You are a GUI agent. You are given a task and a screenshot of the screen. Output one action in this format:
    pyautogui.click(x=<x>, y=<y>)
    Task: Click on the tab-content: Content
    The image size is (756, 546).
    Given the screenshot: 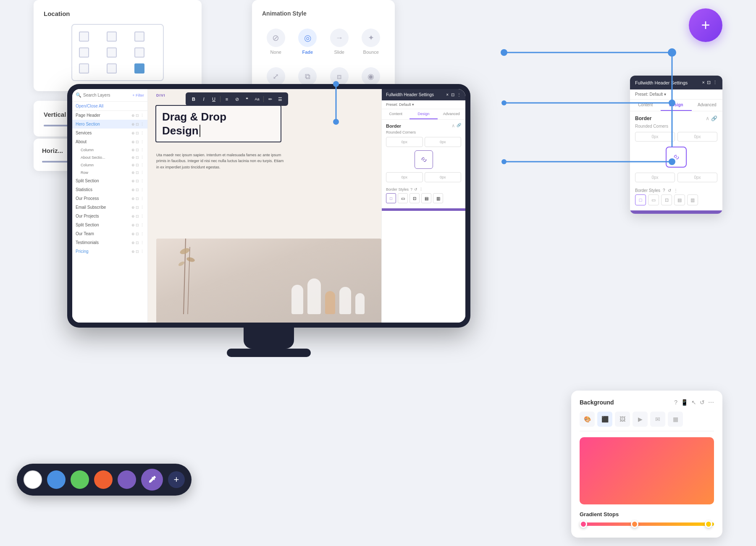 What is the action you would take?
    pyautogui.click(x=396, y=114)
    